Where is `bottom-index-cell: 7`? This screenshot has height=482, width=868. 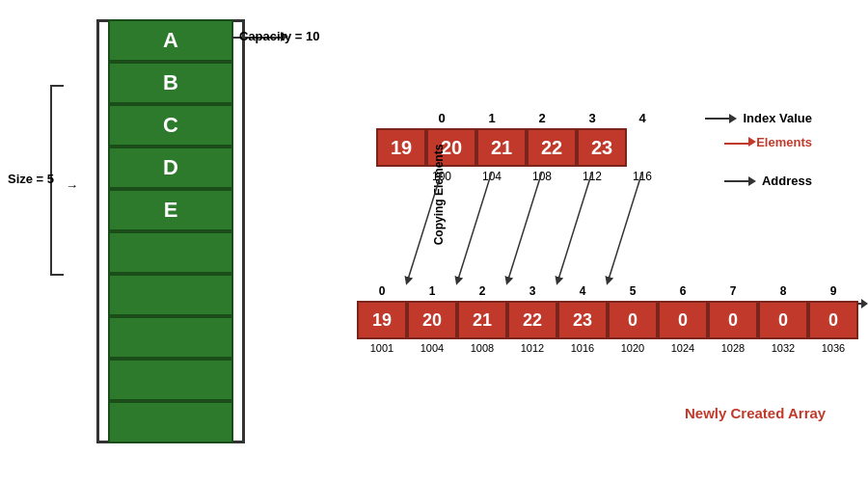
bottom-index-cell: 7 is located at coordinates (733, 291).